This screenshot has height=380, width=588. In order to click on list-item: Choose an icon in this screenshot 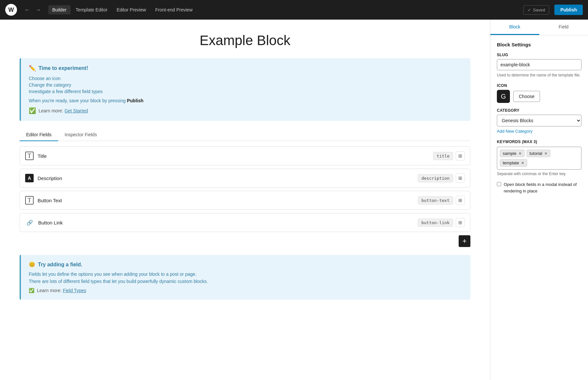, I will do `click(246, 78)`.